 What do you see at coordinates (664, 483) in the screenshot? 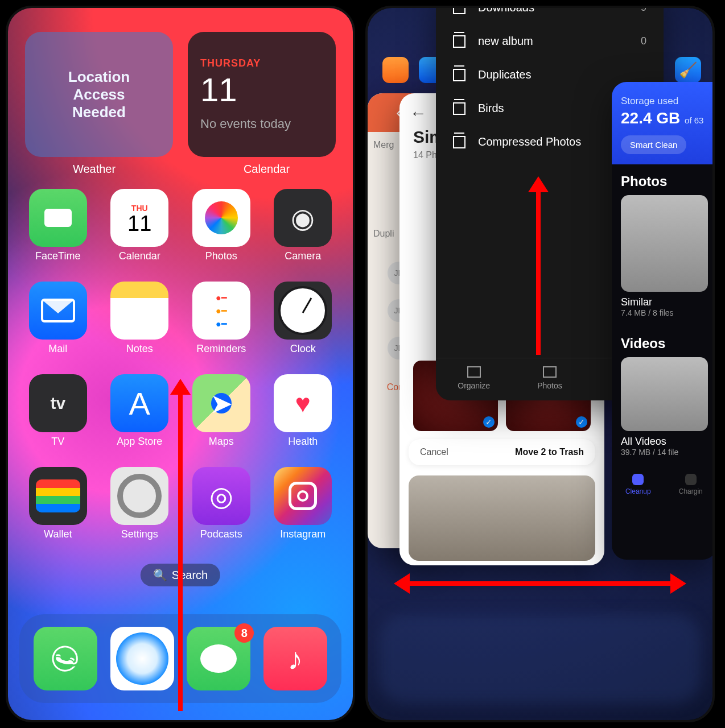
I see `cleanup-nav: Cleanup Chargin` at bounding box center [664, 483].